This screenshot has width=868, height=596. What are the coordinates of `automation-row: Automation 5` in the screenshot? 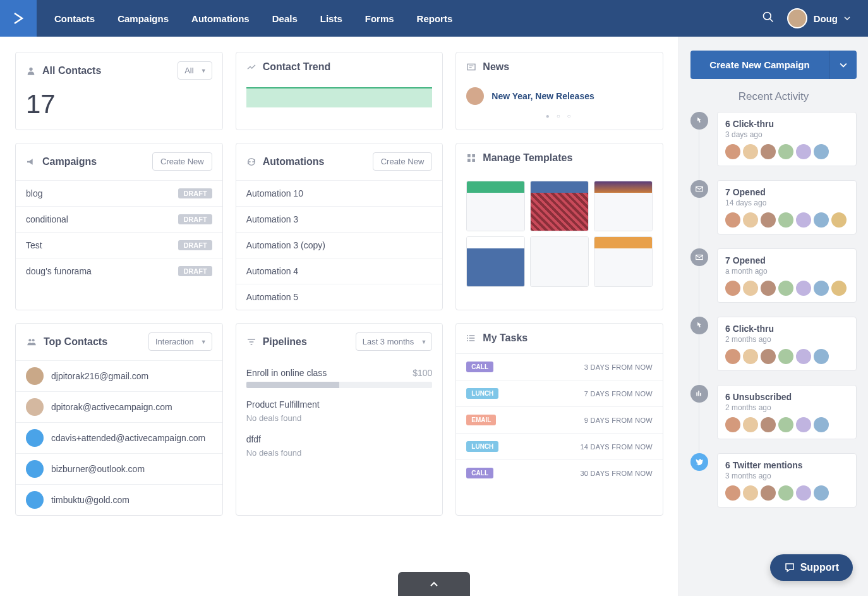 It's located at (340, 297).